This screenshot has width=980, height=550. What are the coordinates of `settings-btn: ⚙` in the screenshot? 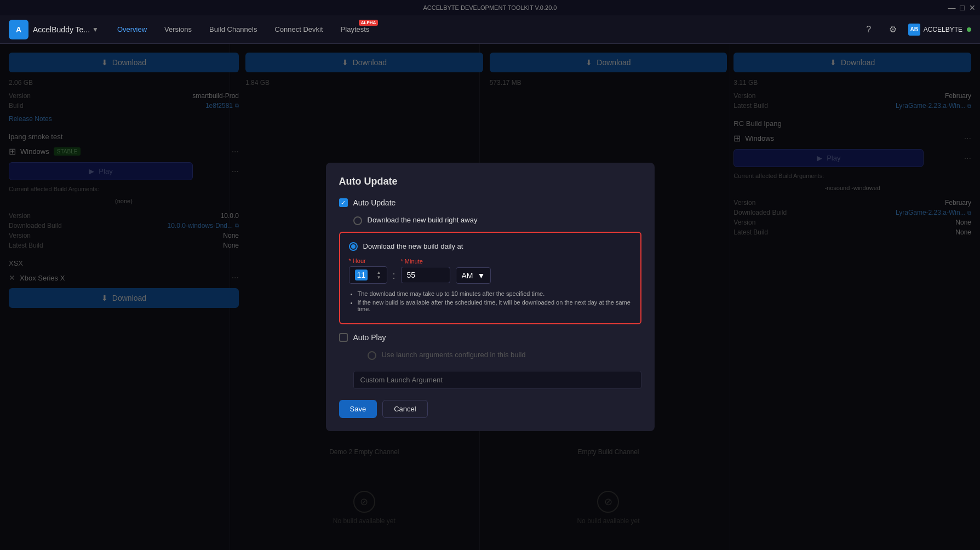 It's located at (893, 30).